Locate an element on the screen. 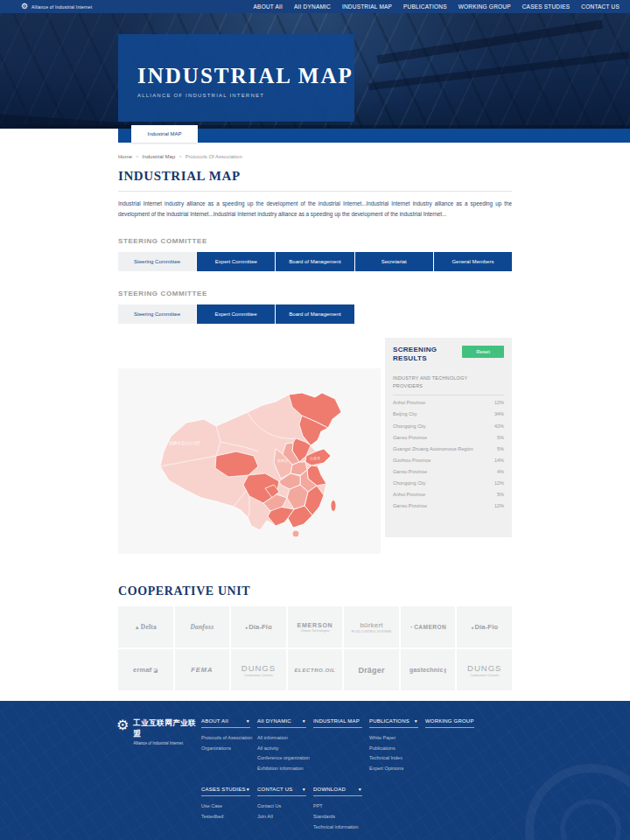 The height and width of the screenshot is (840, 630). screening-row: Gansu Province 5% is located at coordinates (448, 438).